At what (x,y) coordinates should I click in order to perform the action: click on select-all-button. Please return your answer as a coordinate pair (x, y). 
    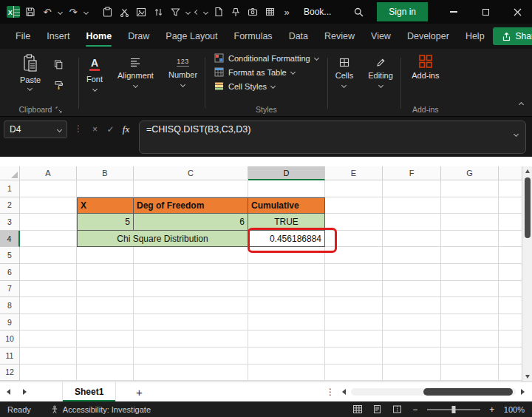
    Looking at the image, I should click on (10, 173).